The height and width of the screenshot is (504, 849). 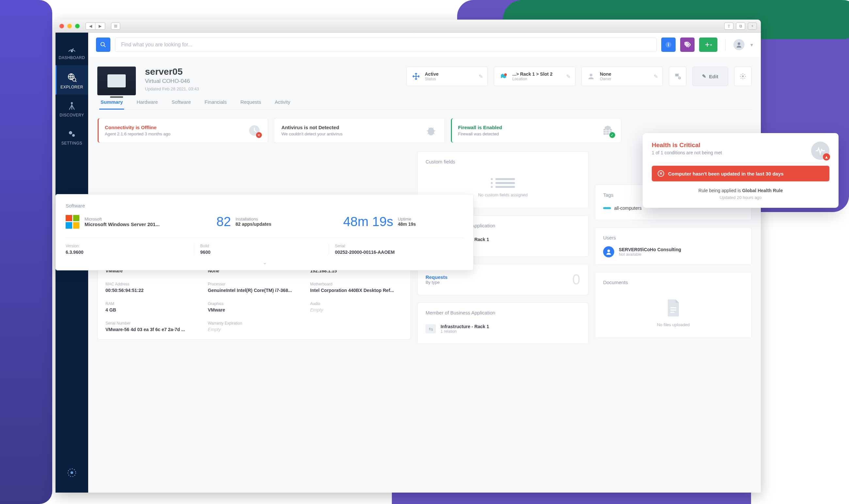 What do you see at coordinates (254, 307) in the screenshot?
I see `hardware-field: GraphicsVMware` at bounding box center [254, 307].